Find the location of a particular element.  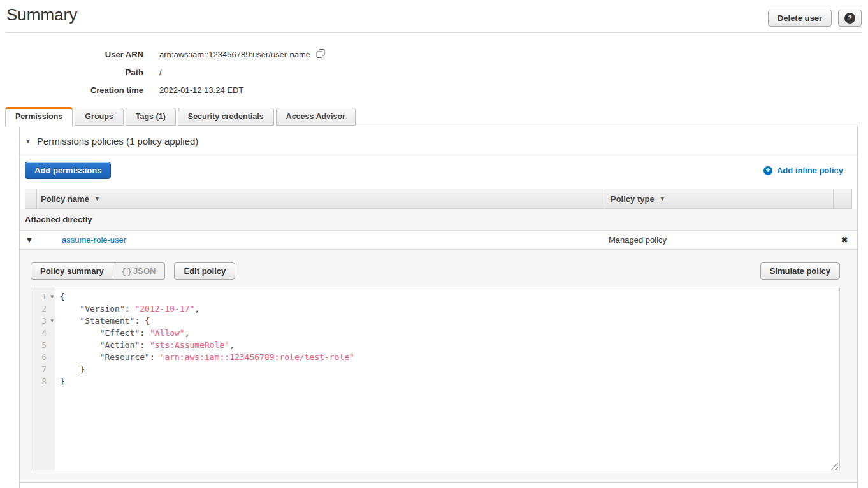

line-number: 5 is located at coordinates (43, 345).